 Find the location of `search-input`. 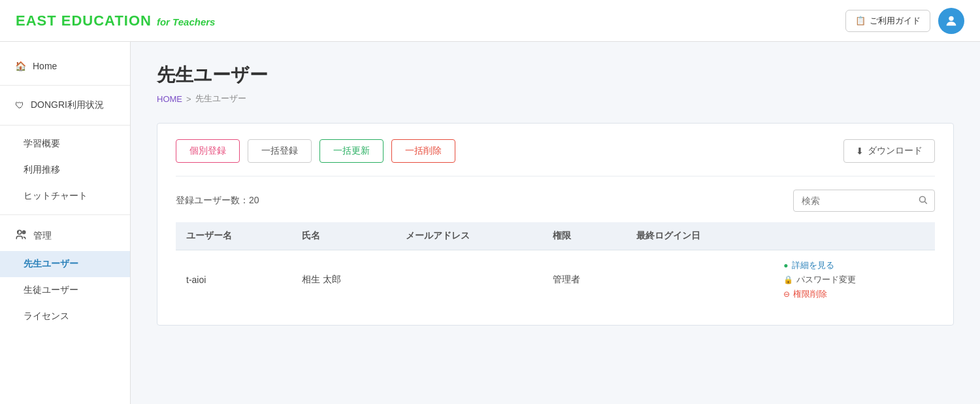

search-input is located at coordinates (853, 201).